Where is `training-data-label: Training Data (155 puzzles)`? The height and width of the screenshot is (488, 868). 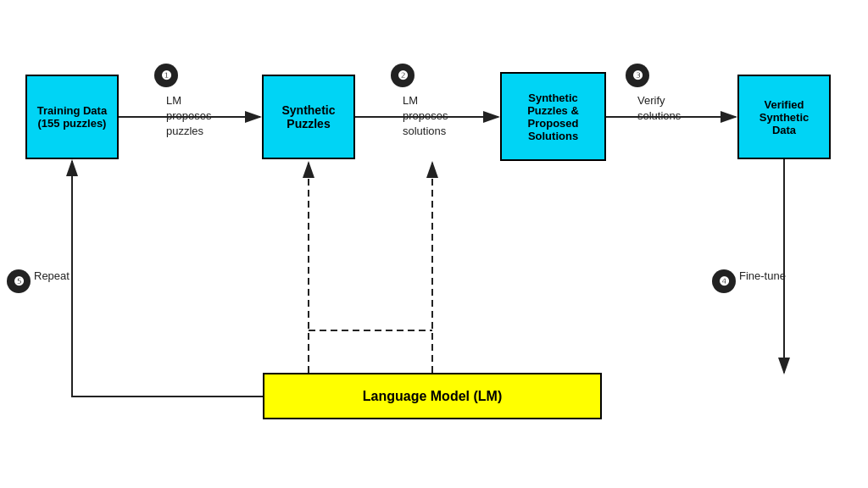 training-data-label: Training Data (155 puzzles) is located at coordinates (72, 117).